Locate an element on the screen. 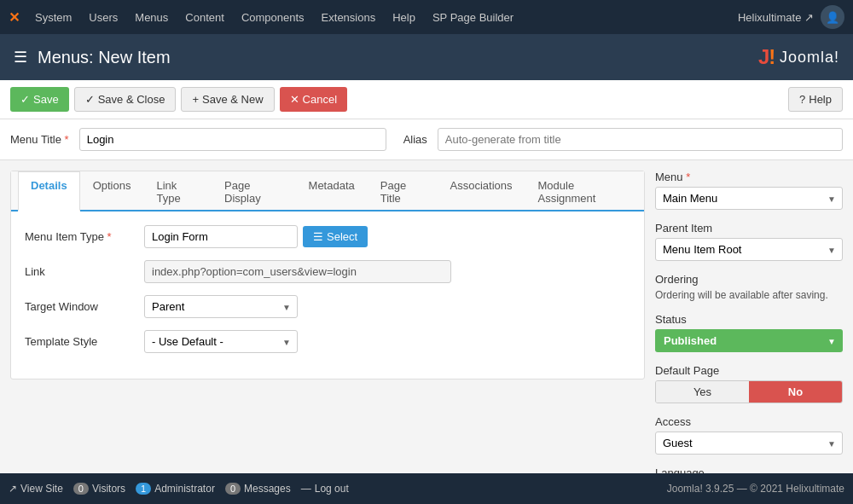  ordering-note: Ordering will be available after saving. is located at coordinates (749, 295).